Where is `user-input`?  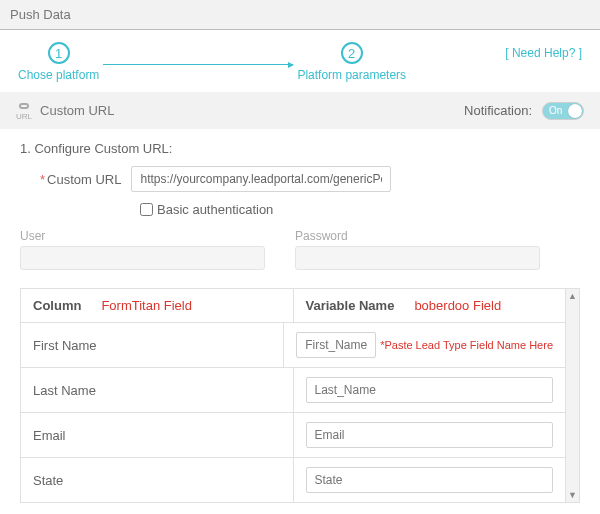 user-input is located at coordinates (142, 258).